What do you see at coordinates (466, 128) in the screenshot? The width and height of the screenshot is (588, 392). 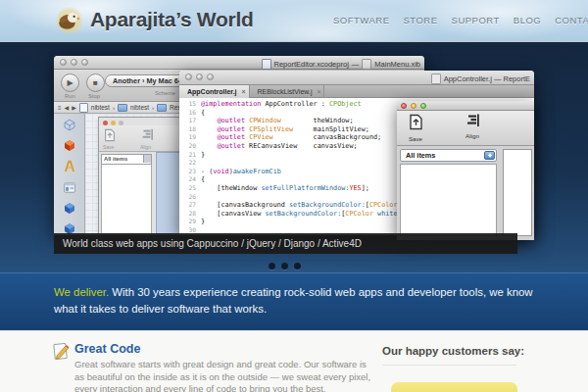 I see `palette-toolbar: Save Align` at bounding box center [466, 128].